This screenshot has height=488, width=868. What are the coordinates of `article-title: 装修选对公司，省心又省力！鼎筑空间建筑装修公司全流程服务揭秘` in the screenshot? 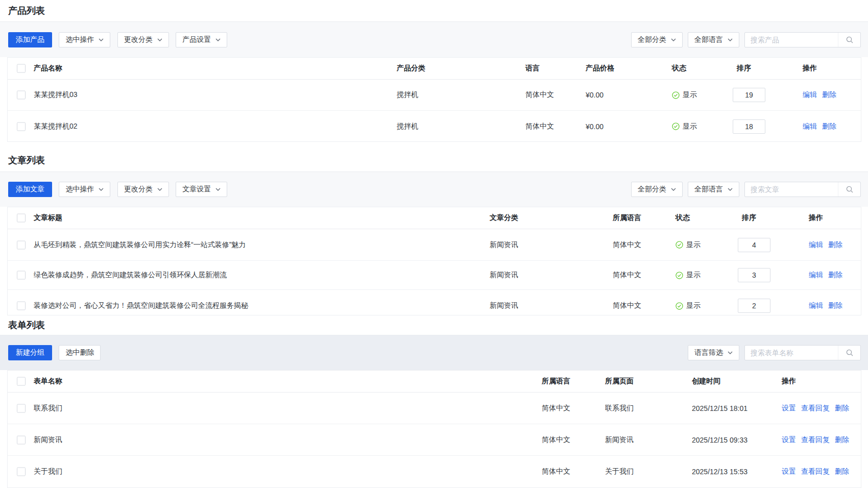 It's located at (141, 306).